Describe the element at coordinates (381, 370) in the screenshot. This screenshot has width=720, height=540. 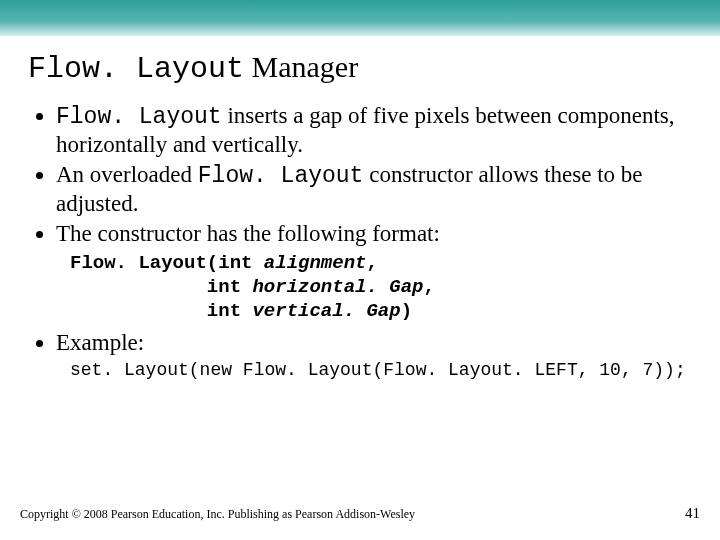
I see `example-code: set. Layout(new Flow. Layout(Flow. Layou…` at that location.